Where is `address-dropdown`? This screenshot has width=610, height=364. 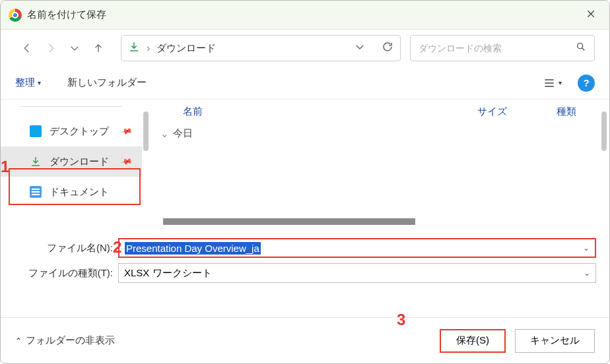
address-dropdown is located at coordinates (360, 48).